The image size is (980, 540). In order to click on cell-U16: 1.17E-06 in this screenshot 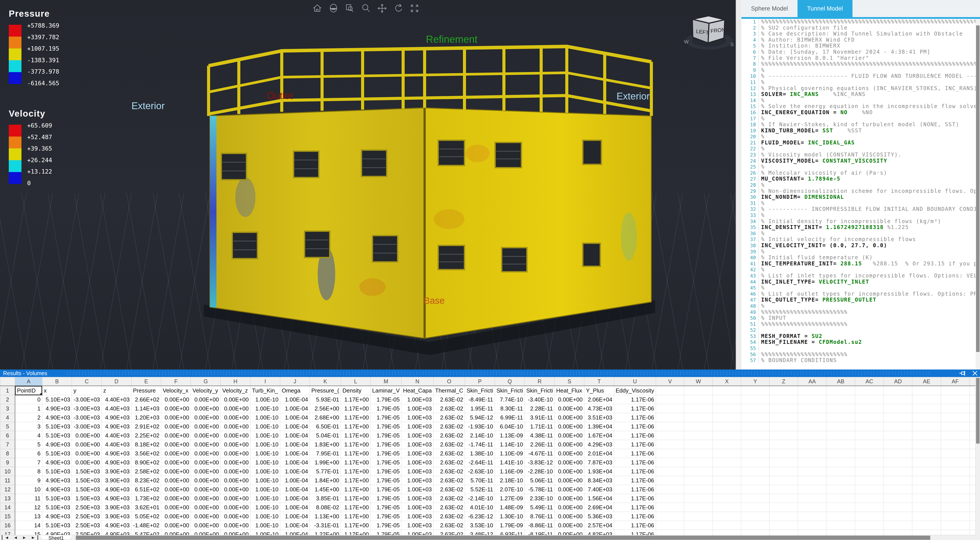, I will do `click(635, 526)`.